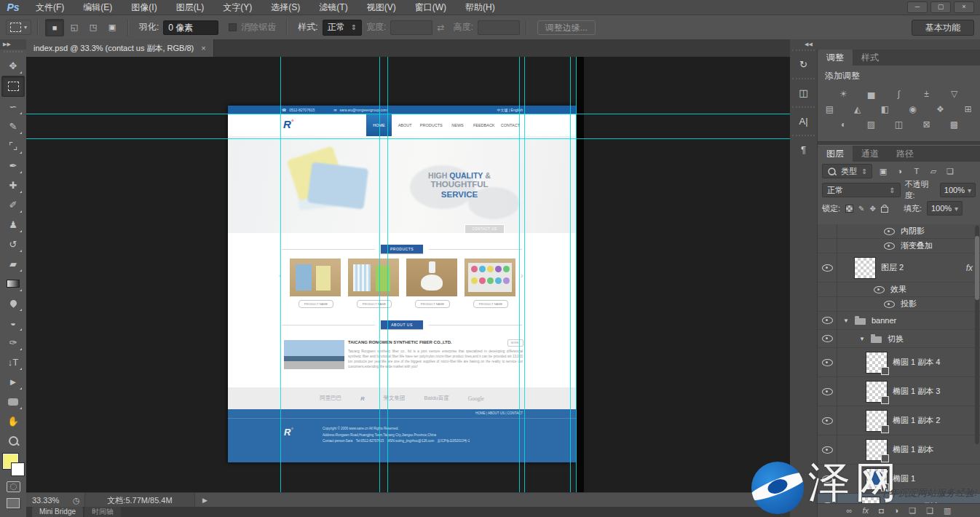 The image size is (980, 517). Describe the element at coordinates (900, 171) in the screenshot. I see `filter-adjustment-layers-icon: ◑` at that location.